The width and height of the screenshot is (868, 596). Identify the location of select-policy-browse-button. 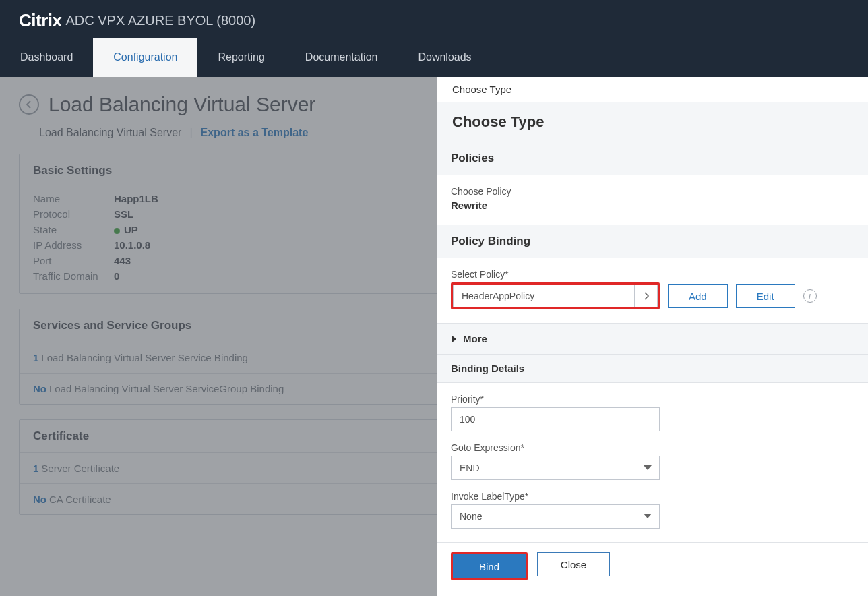
(646, 296).